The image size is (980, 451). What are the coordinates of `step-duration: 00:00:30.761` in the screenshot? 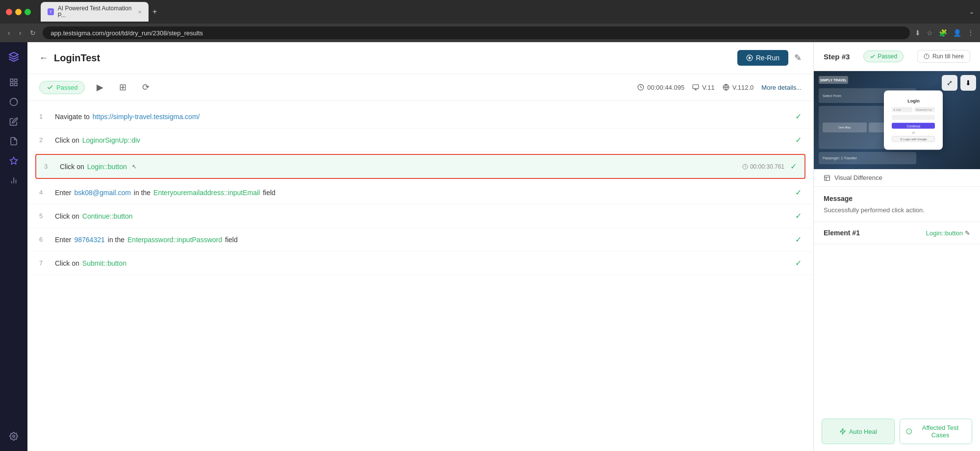 It's located at (763, 167).